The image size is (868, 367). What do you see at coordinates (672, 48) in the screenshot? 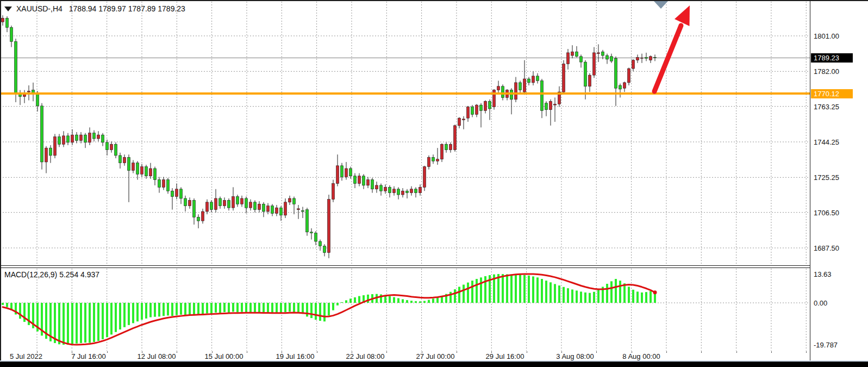
I see `trend-arrow` at bounding box center [672, 48].